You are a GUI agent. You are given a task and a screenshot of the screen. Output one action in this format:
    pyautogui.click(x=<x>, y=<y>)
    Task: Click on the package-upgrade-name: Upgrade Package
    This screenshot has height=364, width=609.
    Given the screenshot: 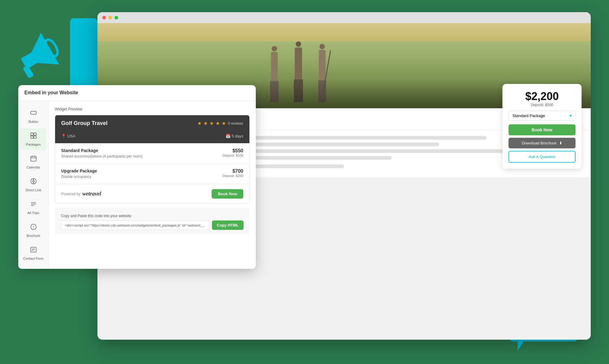 What is the action you would take?
    pyautogui.click(x=79, y=171)
    